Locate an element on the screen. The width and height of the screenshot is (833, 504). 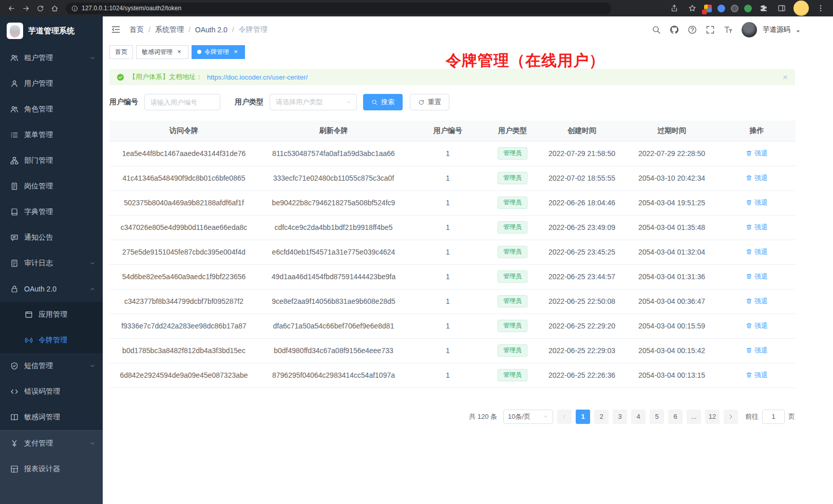
breadcrumb-item: 系统管理 is located at coordinates (169, 30).